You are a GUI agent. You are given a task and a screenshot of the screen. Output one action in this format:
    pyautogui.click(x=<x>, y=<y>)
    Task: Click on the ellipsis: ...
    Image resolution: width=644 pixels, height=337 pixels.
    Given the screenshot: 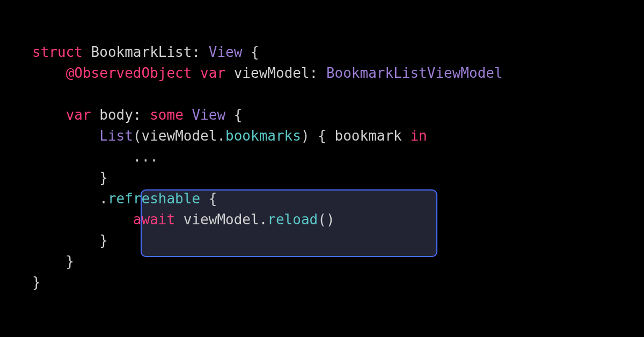 What is the action you would take?
    pyautogui.click(x=96, y=157)
    